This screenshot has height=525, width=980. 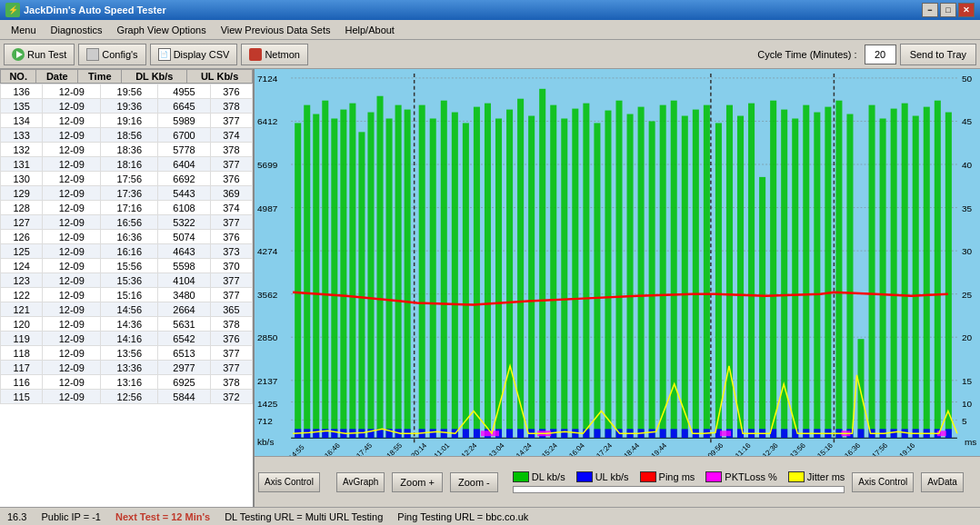 I want to click on netmon-label: Netmon, so click(x=282, y=54).